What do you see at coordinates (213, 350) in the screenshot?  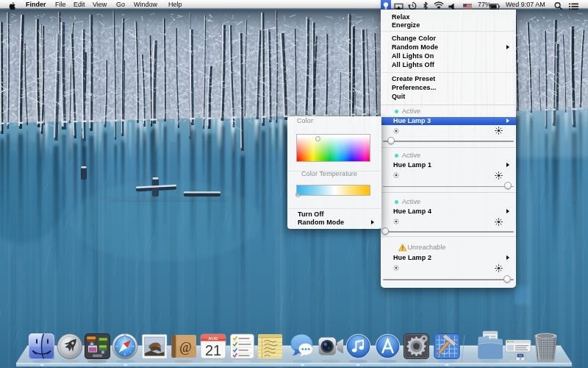 I see `svg-text: 21` at bounding box center [213, 350].